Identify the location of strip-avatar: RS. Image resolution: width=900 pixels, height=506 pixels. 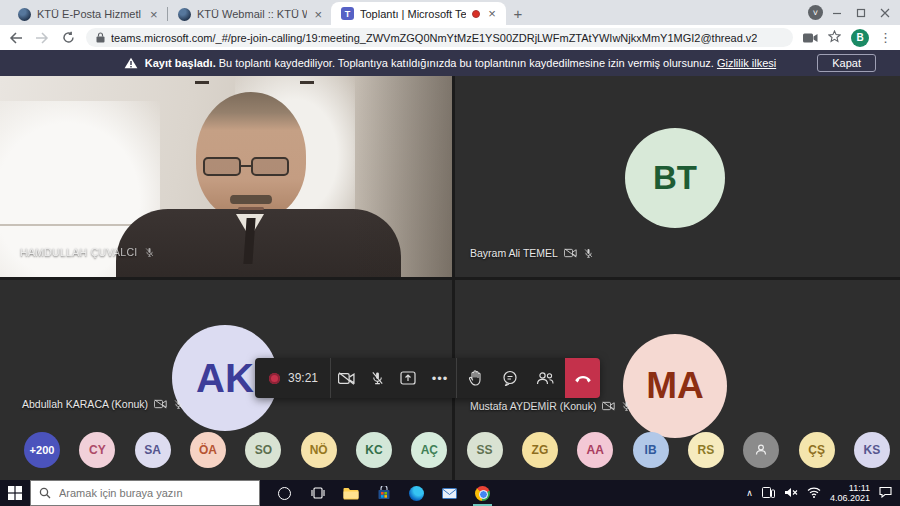
(706, 450).